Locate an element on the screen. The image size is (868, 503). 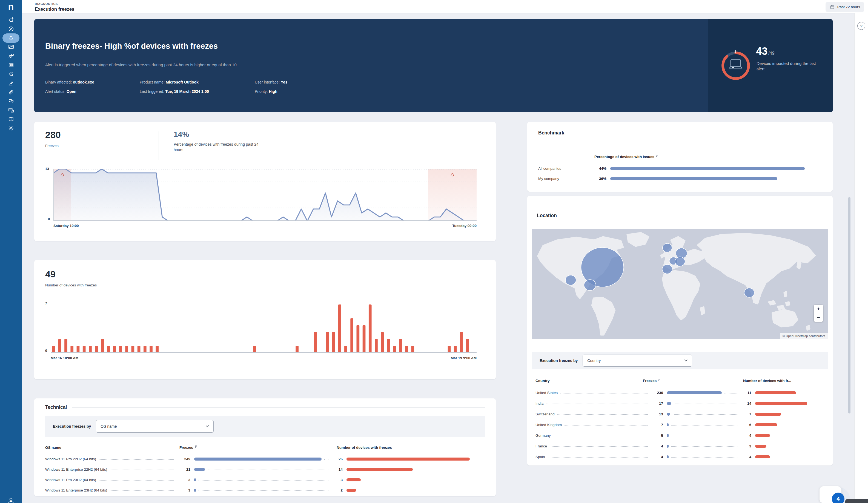
alert-field: Alert status:Open is located at coordinates (92, 92).